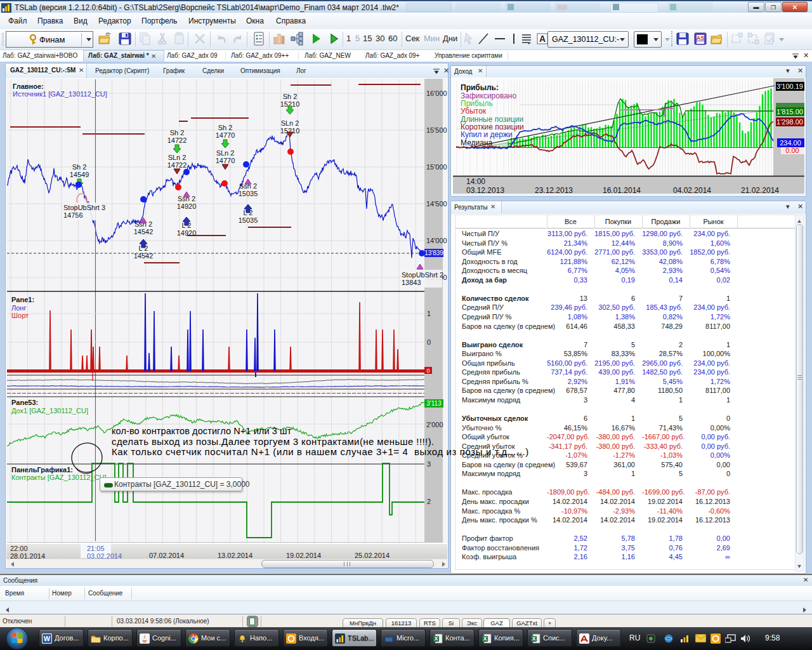 Image resolution: width=812 pixels, height=650 pixels. Describe the element at coordinates (436, 241) in the screenshot. I see `svg-text: 14'000` at that location.